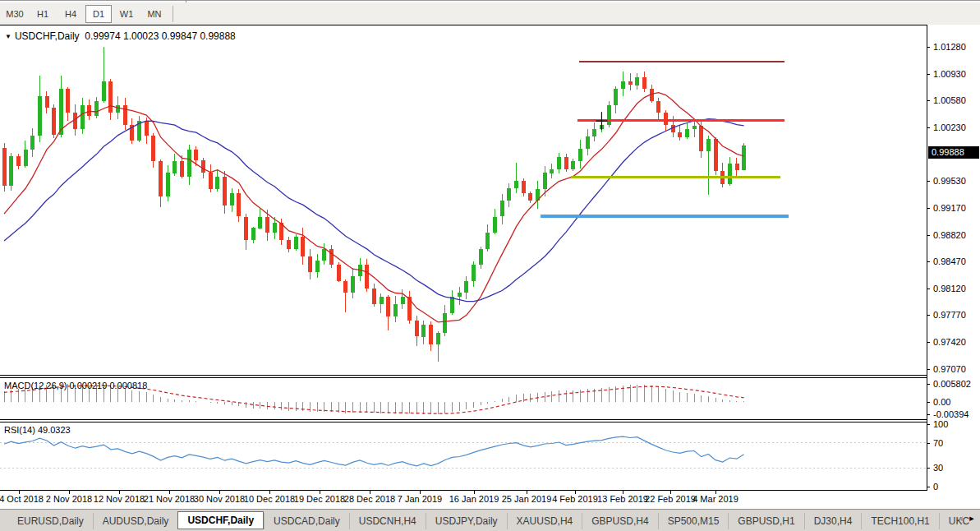 The height and width of the screenshot is (531, 980). Describe the element at coordinates (76, 386) in the screenshot. I see `macd-label: MACD(12,26,9) 0.000219 0.000818` at that location.